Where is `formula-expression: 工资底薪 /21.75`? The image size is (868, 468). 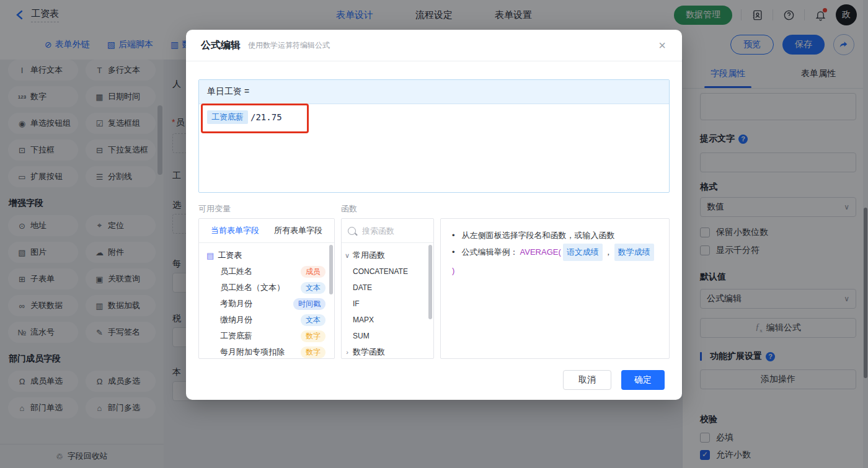
formula-expression: 工资底薪 /21.75 is located at coordinates (244, 117).